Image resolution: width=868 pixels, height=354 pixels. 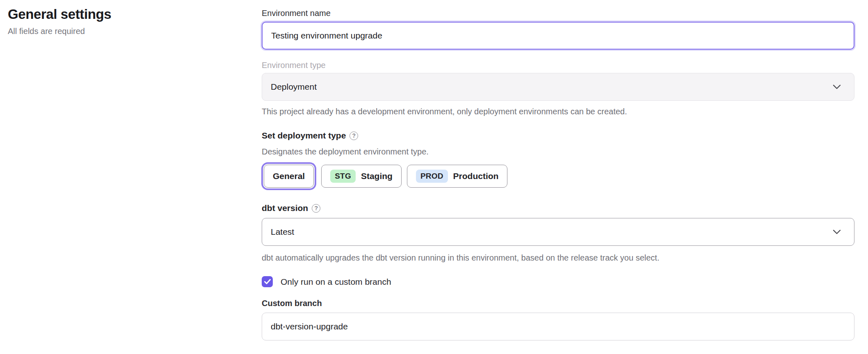 I want to click on dbt-version-helper: dbt automatically upgrades the dbt versi…, so click(x=558, y=258).